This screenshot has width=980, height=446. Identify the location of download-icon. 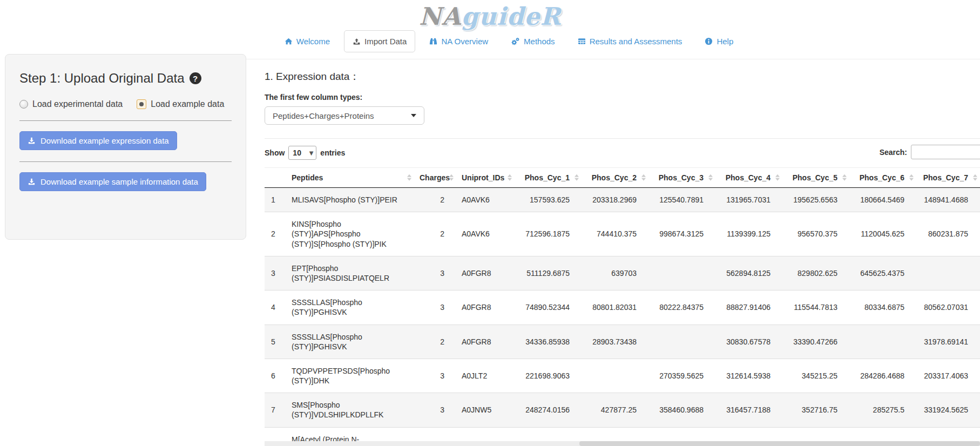
(31, 140).